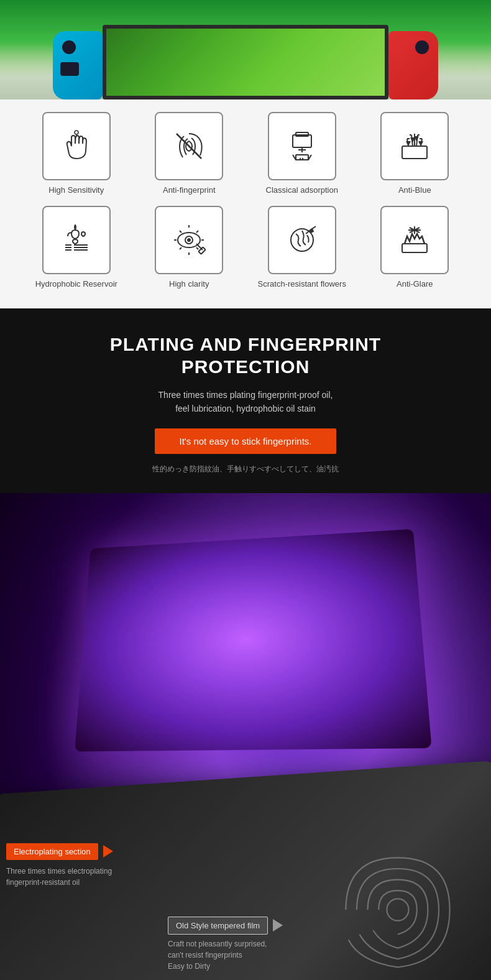 Image resolution: width=491 pixels, height=980 pixels. Describe the element at coordinates (108, 851) in the screenshot. I see `annotation-left-arrow` at that location.